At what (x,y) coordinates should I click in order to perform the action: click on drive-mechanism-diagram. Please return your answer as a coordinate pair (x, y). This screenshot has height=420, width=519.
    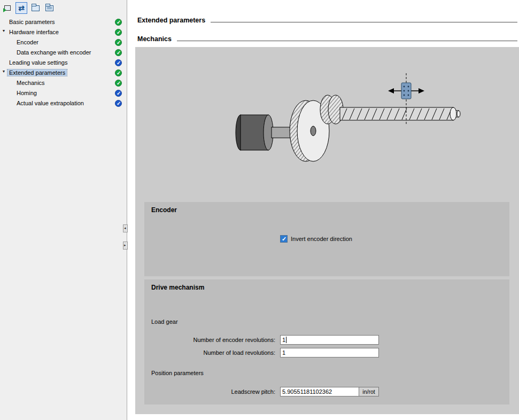
    Looking at the image, I should click on (350, 119).